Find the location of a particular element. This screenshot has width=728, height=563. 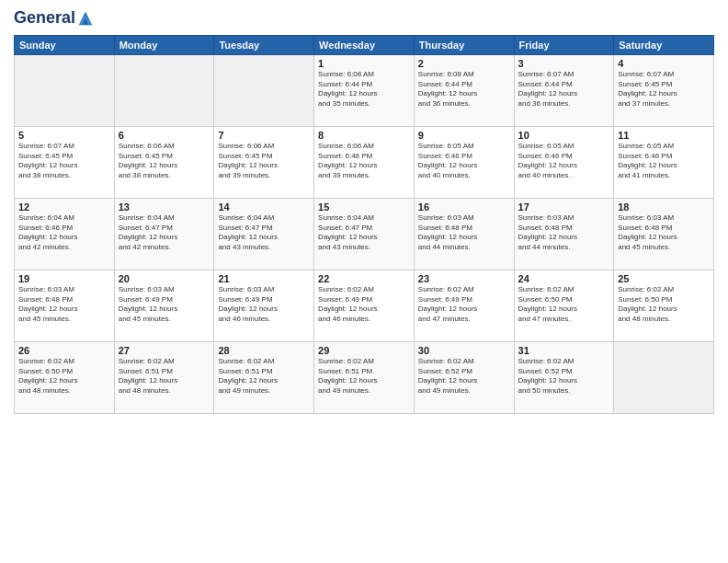

day-number: 25 is located at coordinates (664, 279).